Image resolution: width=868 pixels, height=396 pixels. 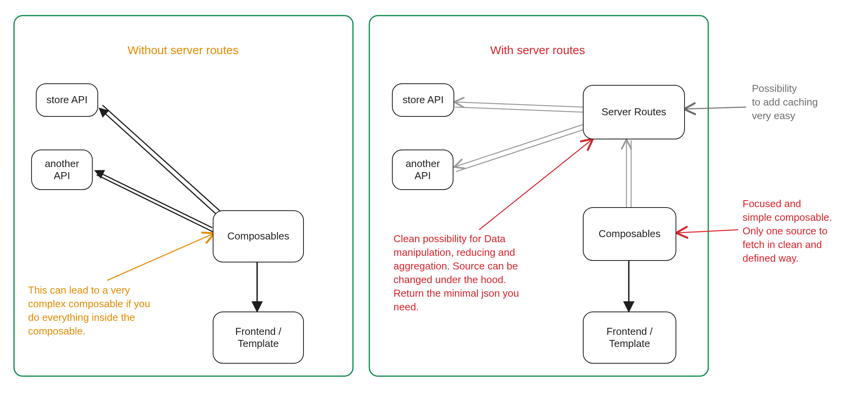 What do you see at coordinates (62, 170) in the screenshot?
I see `node-left-another-api: another API` at bounding box center [62, 170].